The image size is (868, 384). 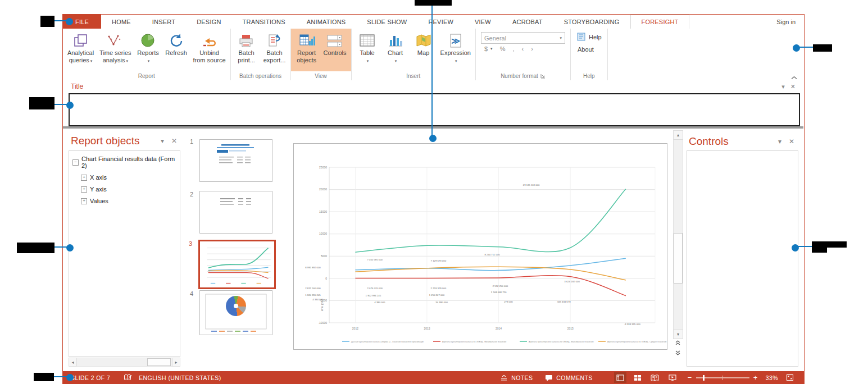 I want to click on next-slide-button, so click(x=678, y=353).